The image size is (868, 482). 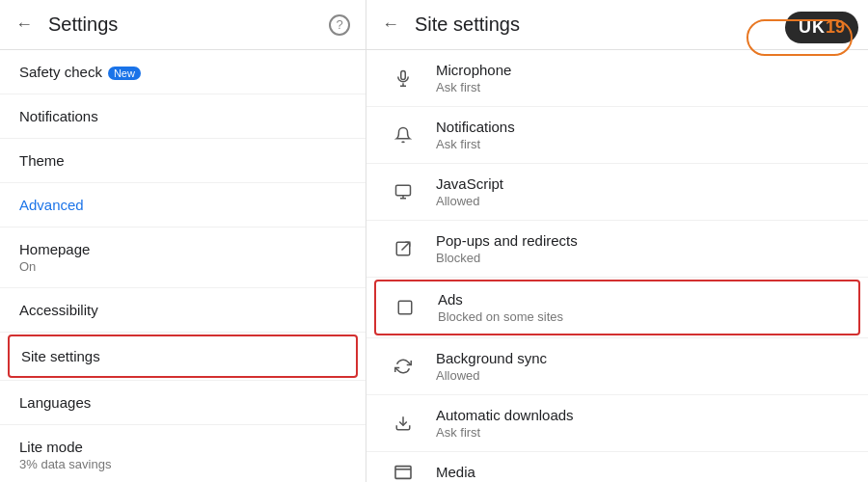 What do you see at coordinates (183, 71) in the screenshot?
I see `left-link-safety-check: Safety checkNew` at bounding box center [183, 71].